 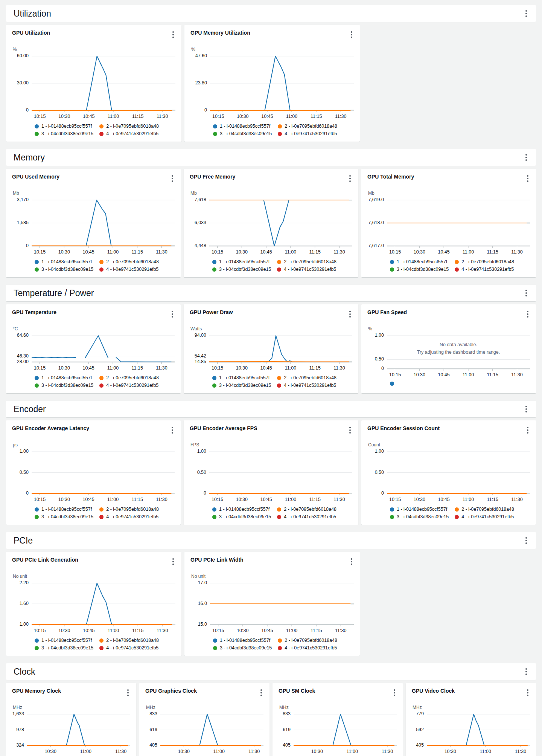 What do you see at coordinates (103, 252) in the screenshot?
I see `x-axis-labels: 10:1510:3010:4511:0011:1511:30` at bounding box center [103, 252].